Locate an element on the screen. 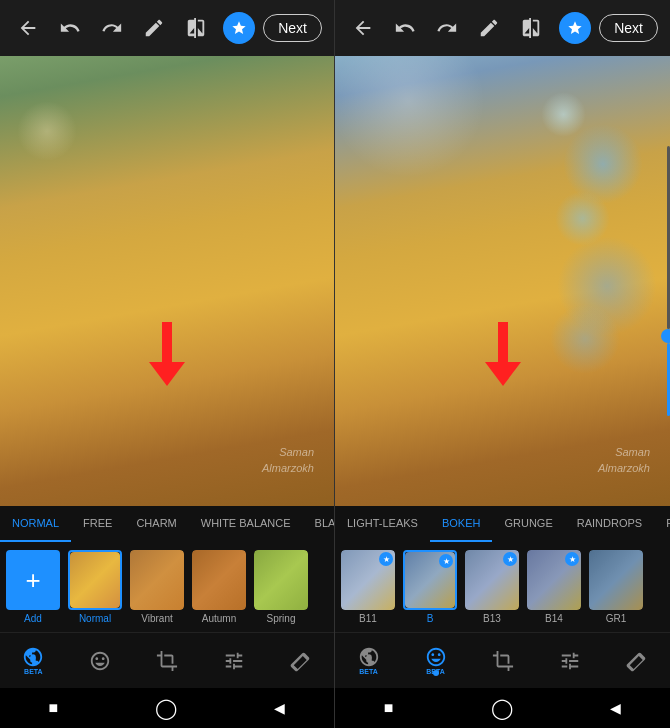 This screenshot has width=670, height=728. right-slider is located at coordinates (668, 281).